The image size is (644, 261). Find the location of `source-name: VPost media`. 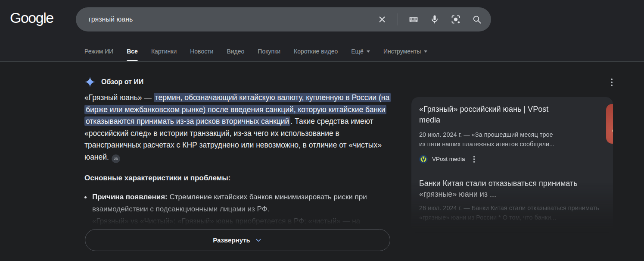

source-name: VPost media is located at coordinates (449, 159).